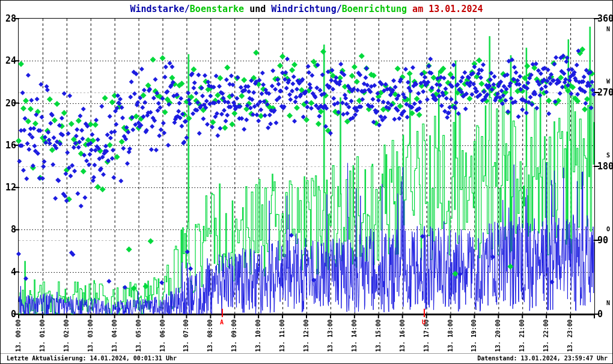 This screenshot has width=613, height=364. Describe the element at coordinates (257, 9) in the screenshot. I see `title-segment: und` at that location.